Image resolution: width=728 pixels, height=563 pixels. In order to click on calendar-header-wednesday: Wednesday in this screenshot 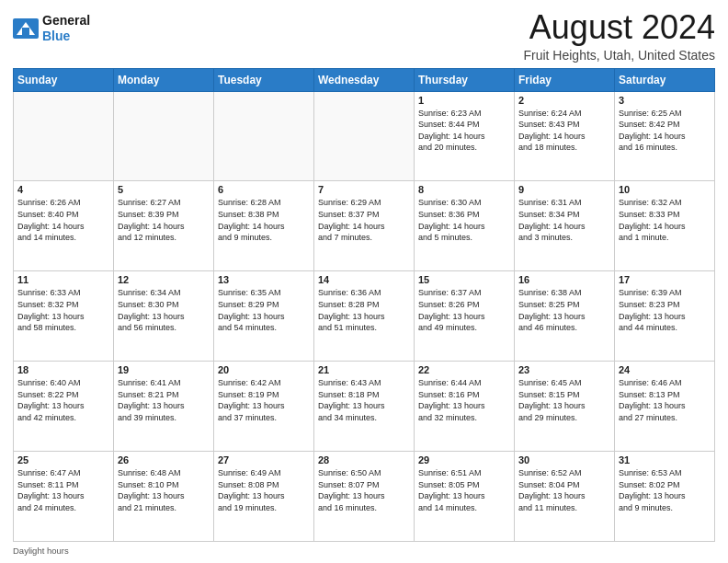, I will do `click(364, 79)`.